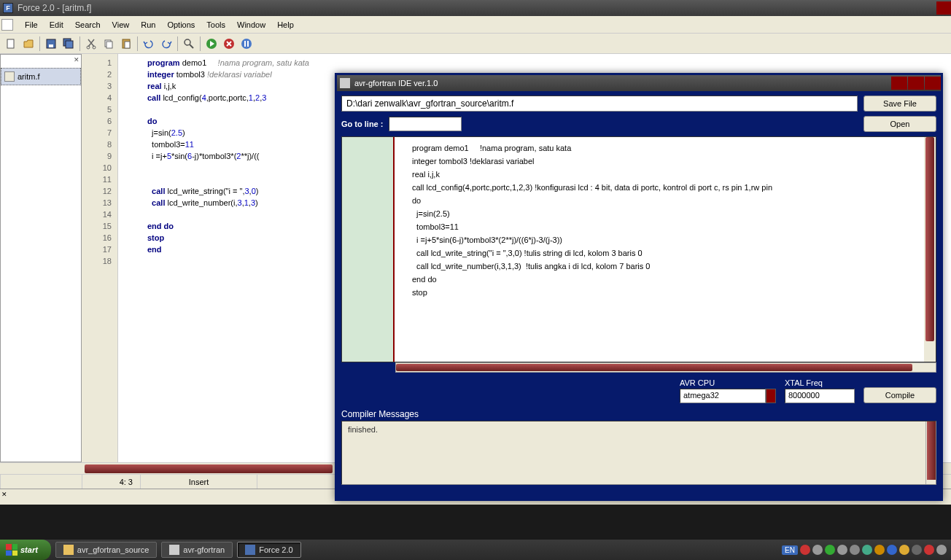 The width and height of the screenshot is (951, 560). Describe the element at coordinates (362, 124) in the screenshot. I see `goto-line-label: Go to line :` at that location.